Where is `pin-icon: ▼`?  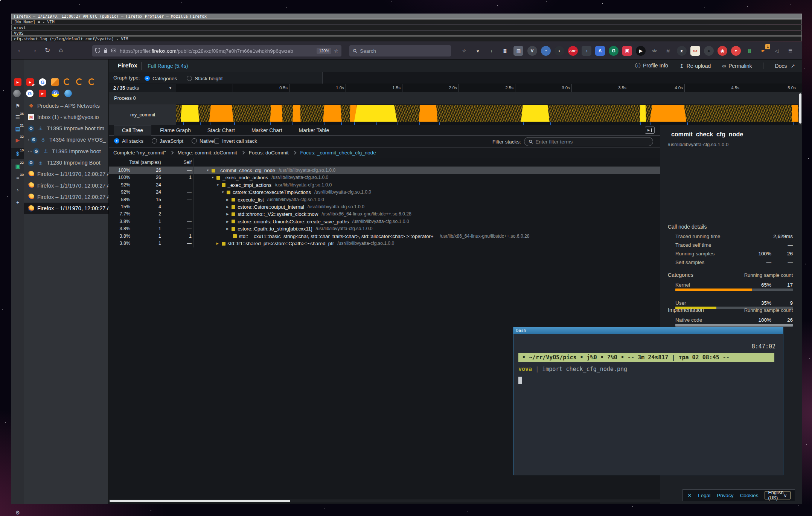 pin-icon: ▼ is located at coordinates (736, 51).